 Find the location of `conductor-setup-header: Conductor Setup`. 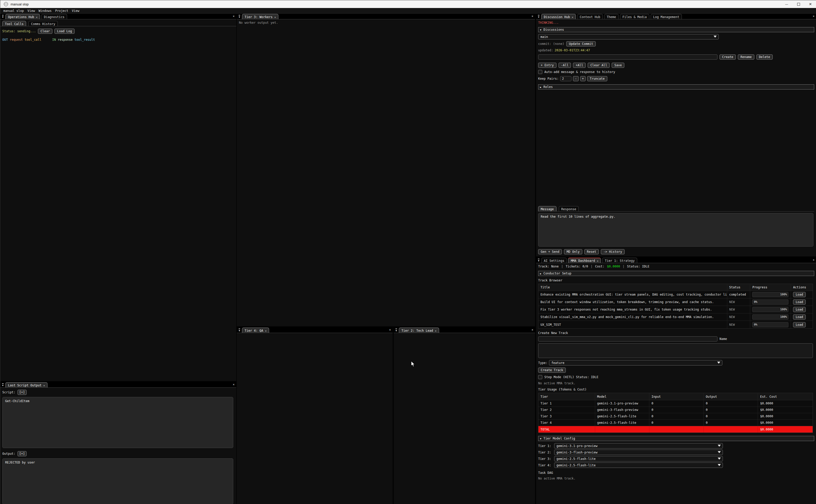

conductor-setup-header: Conductor Setup is located at coordinates (676, 273).